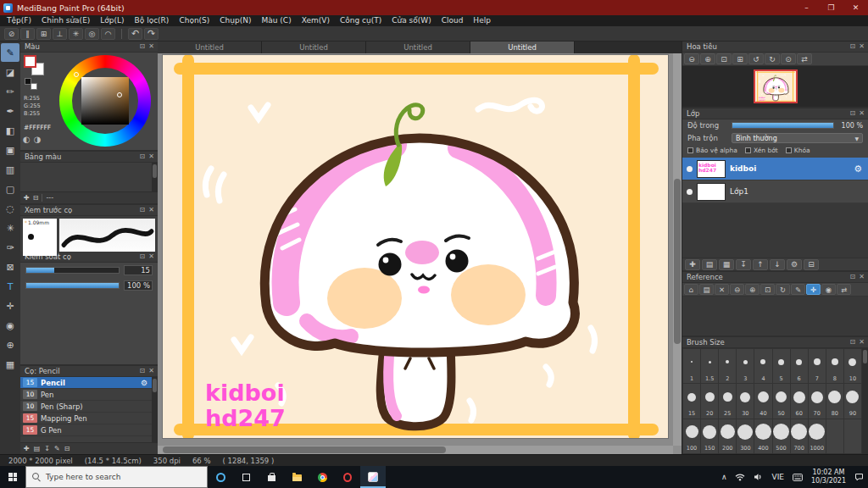 Image resolution: width=868 pixels, height=488 pixels. I want to click on brush-size-30: 30, so click(745, 401).